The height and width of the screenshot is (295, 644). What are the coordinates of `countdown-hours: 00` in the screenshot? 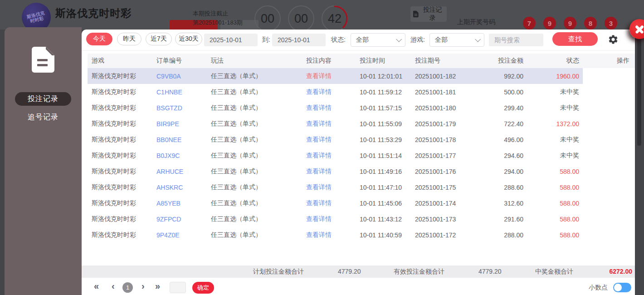 It's located at (268, 17).